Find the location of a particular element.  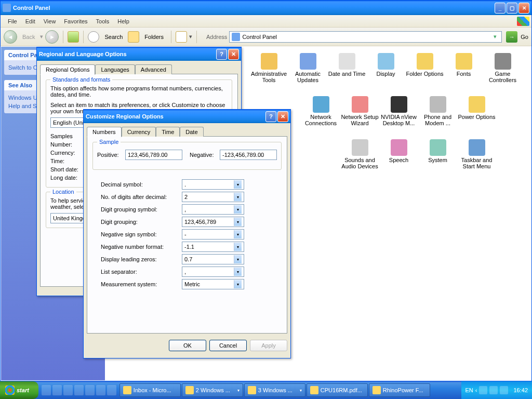

menu-tools: Tools is located at coordinates (103, 21).